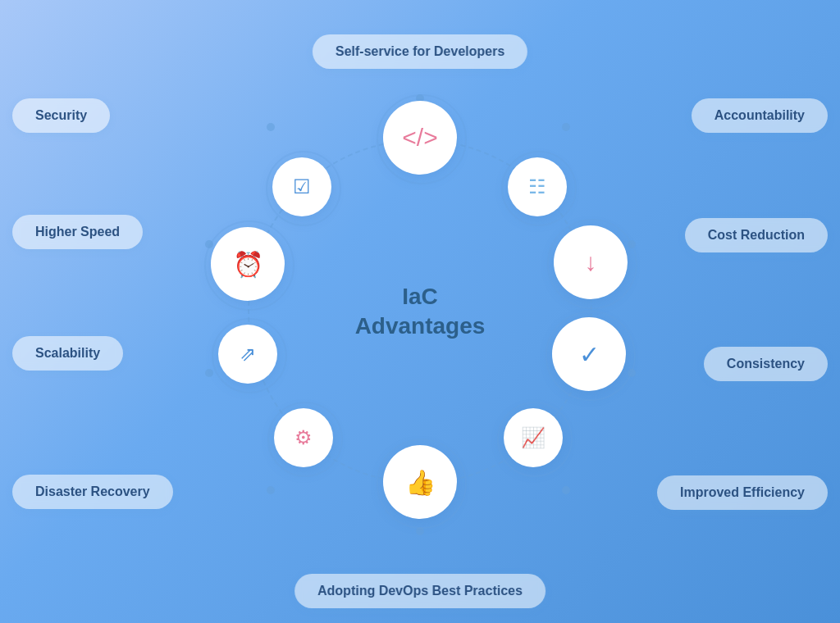 The width and height of the screenshot is (840, 623). Describe the element at coordinates (537, 187) in the screenshot. I see `node-top-right: ☷` at that location.